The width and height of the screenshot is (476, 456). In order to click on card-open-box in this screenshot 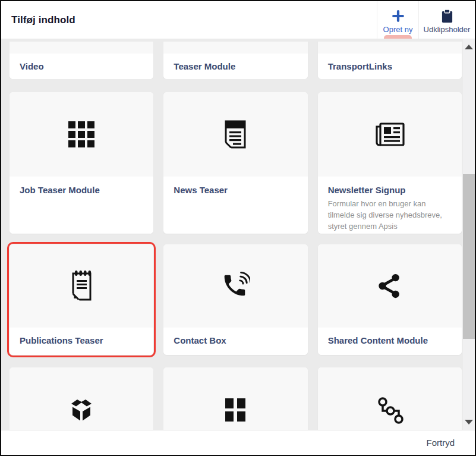, I will do `click(81, 398)`.